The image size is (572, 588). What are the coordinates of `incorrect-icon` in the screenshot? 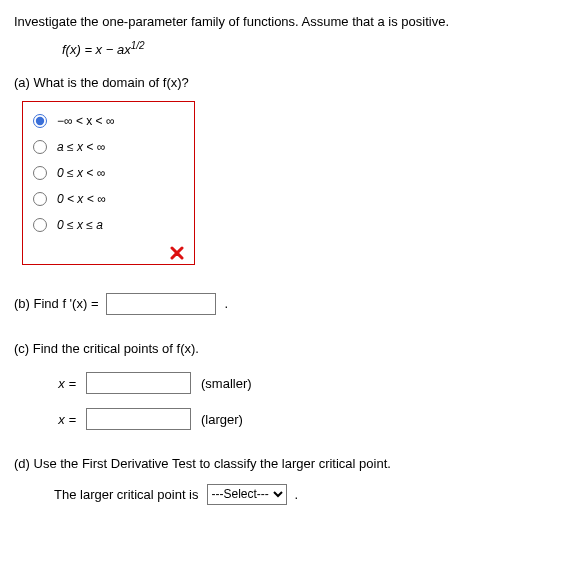 It's located at (177, 253).